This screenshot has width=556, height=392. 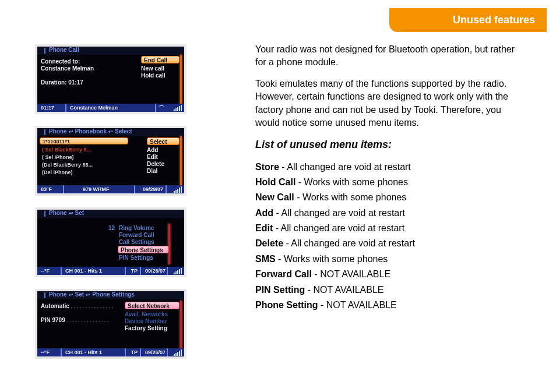 I want to click on menu-edit: Edit, so click(x=163, y=157).